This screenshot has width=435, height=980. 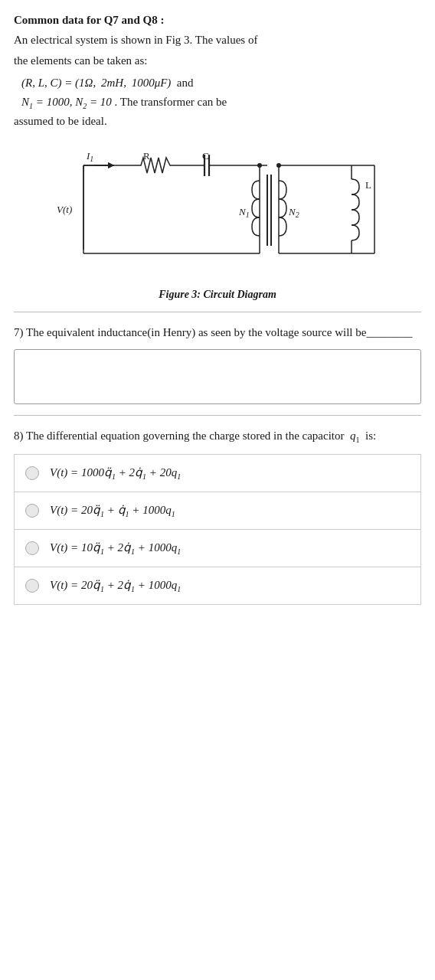 I want to click on svg-text: L, so click(x=368, y=185).